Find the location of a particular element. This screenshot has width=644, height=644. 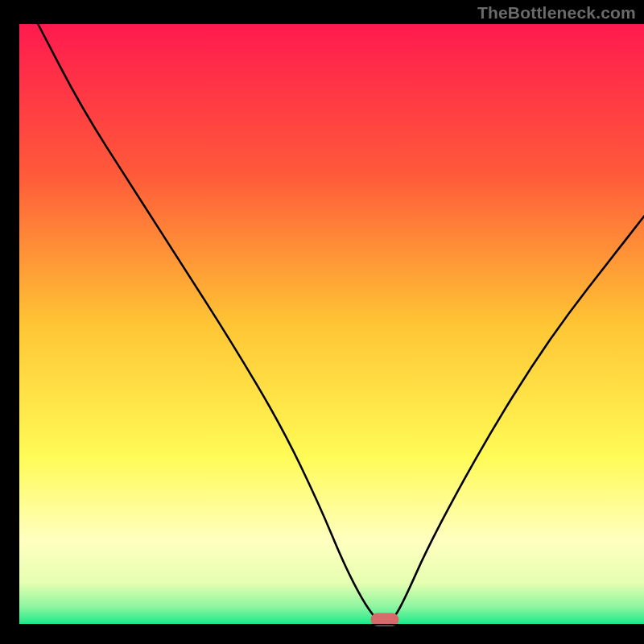

watermark-label: TheBottleneck.com is located at coordinates (557, 13).